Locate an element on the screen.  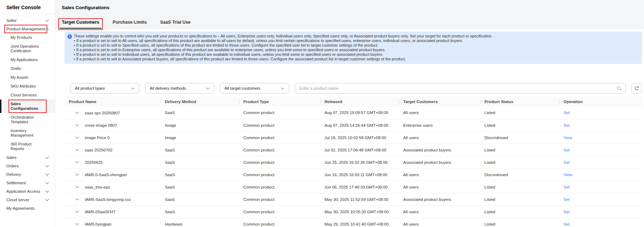
banner-bullet: If a product is set to sell to Associate… is located at coordinates (355, 59).